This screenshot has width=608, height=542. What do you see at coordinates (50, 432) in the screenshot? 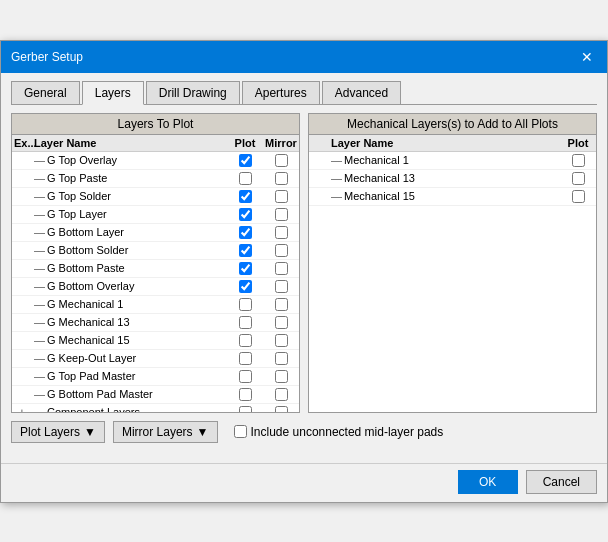
I see `plot-layers-label: Plot Layers` at bounding box center [50, 432].